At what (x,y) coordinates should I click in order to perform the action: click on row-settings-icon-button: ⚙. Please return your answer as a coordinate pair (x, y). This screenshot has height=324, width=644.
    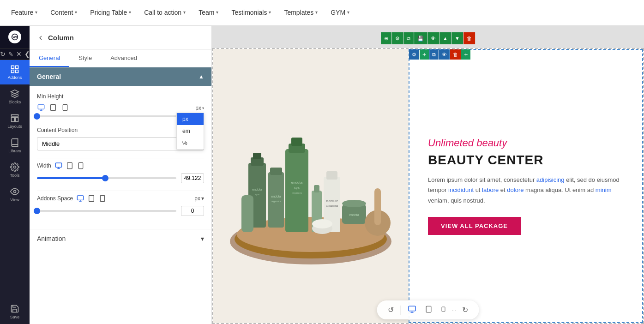
    Looking at the image, I should click on (397, 38).